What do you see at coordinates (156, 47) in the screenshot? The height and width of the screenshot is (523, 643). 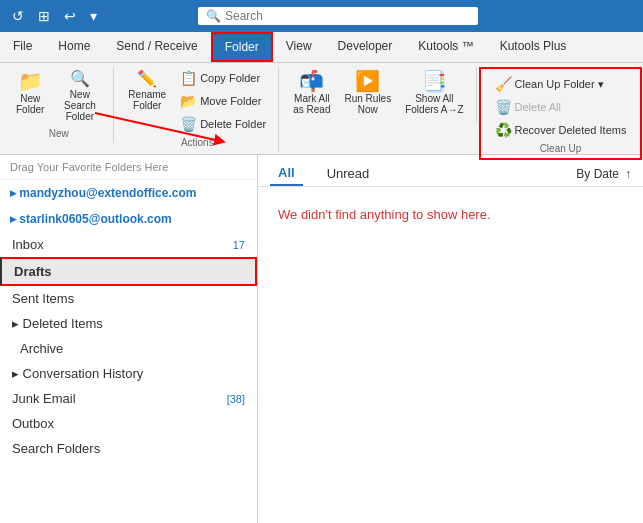 I see `menu-send-receive: Send / Receive` at bounding box center [156, 47].